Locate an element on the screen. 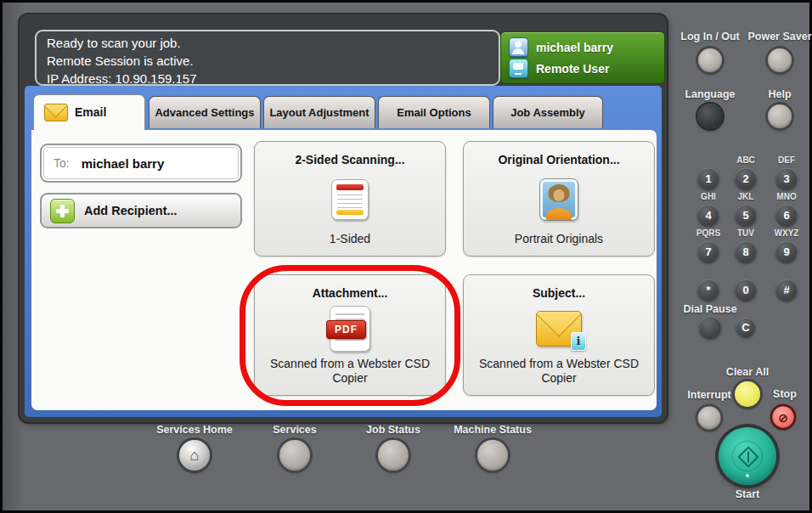  keypad-letters-pqrs: PQRS is located at coordinates (708, 233).